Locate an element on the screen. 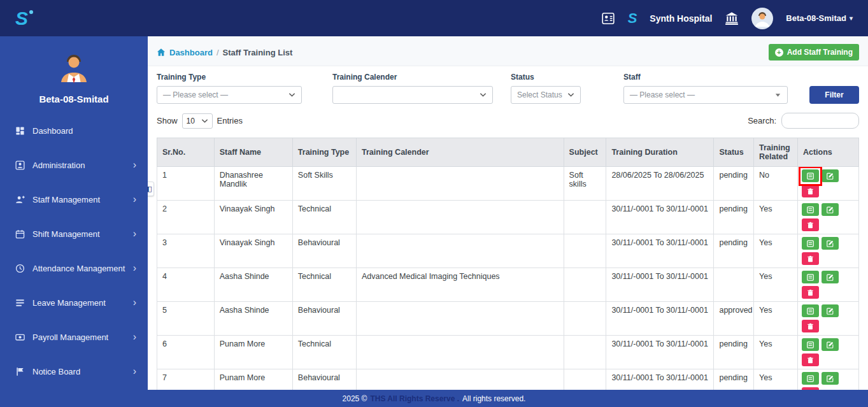 The width and height of the screenshot is (868, 407). sidebar-item-staff-management: Staff Management› is located at coordinates (74, 199).